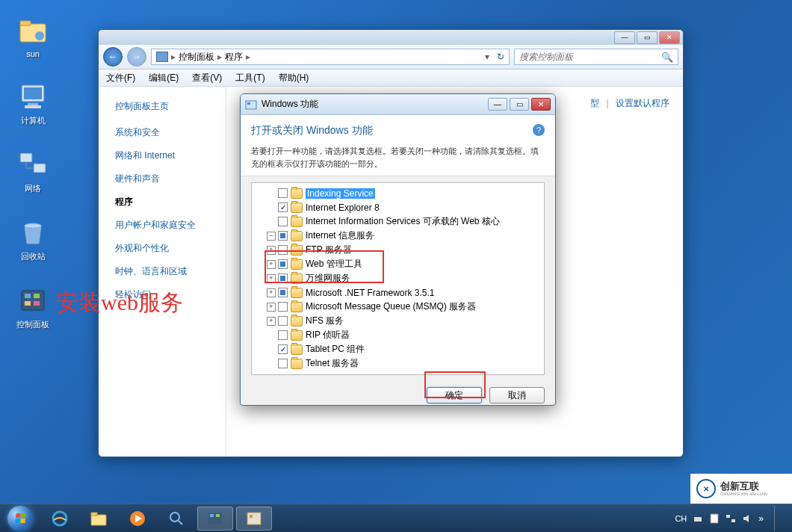 Image resolution: width=792 pixels, height=532 pixels. Describe the element at coordinates (397, 335) in the screenshot. I see `tree-item: RIP 侦听器` at that location.